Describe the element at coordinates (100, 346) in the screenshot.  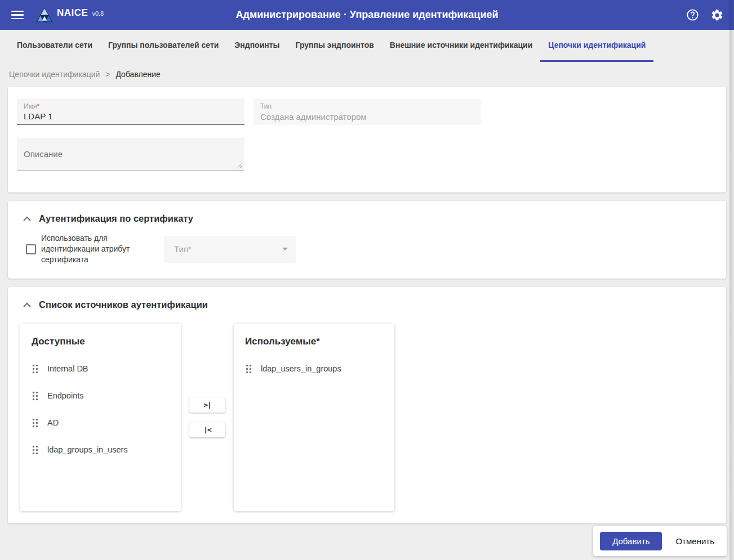
I see `available-sources-title: Доступные` at that location.